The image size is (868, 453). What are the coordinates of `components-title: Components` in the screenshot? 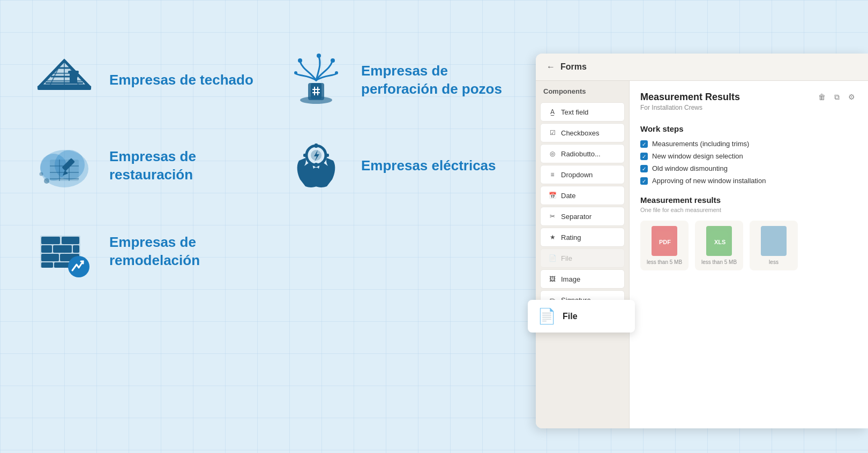 It's located at (582, 94).